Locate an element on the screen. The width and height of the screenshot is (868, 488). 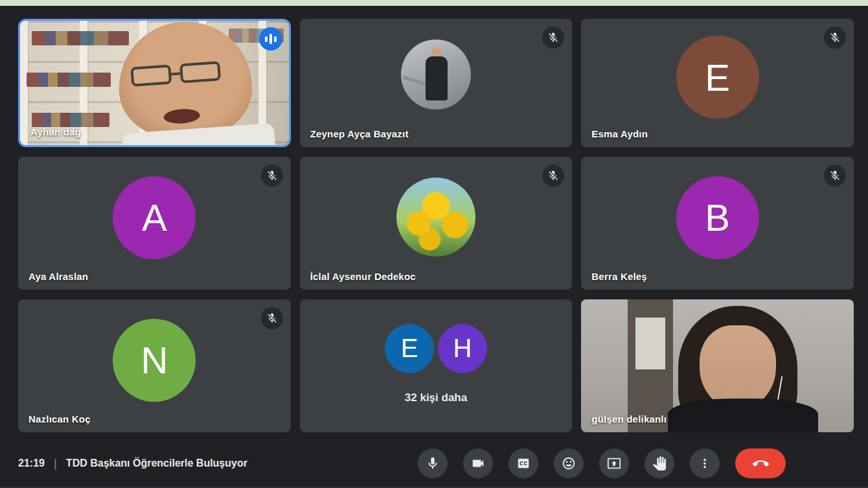
more-options-button is located at coordinates (705, 463).